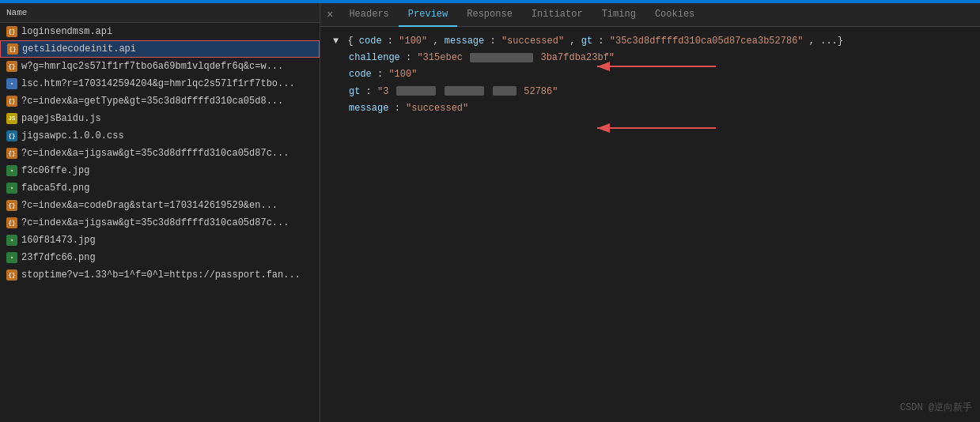 The width and height of the screenshot is (980, 422). What do you see at coordinates (12, 119) in the screenshot?
I see `request-type-icon: JS` at bounding box center [12, 119].